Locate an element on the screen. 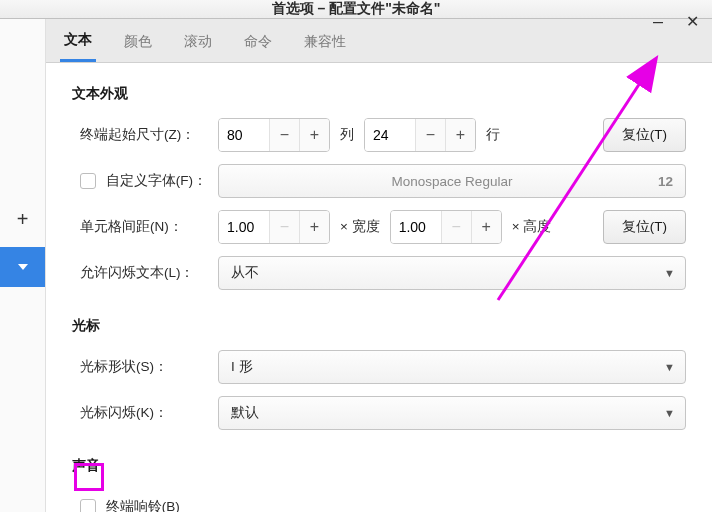  tab-colors: 颜色 is located at coordinates (138, 41).